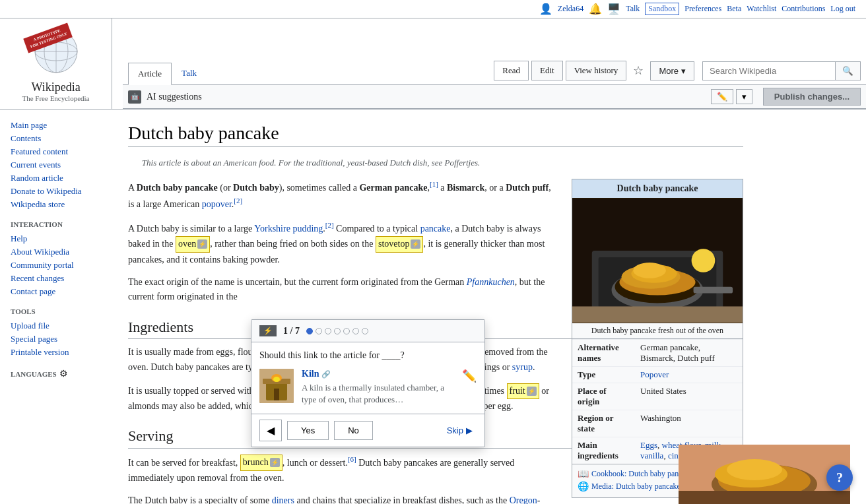 The image size is (866, 504). Describe the element at coordinates (672, 71) in the screenshot. I see `more-button: More ▾` at that location.